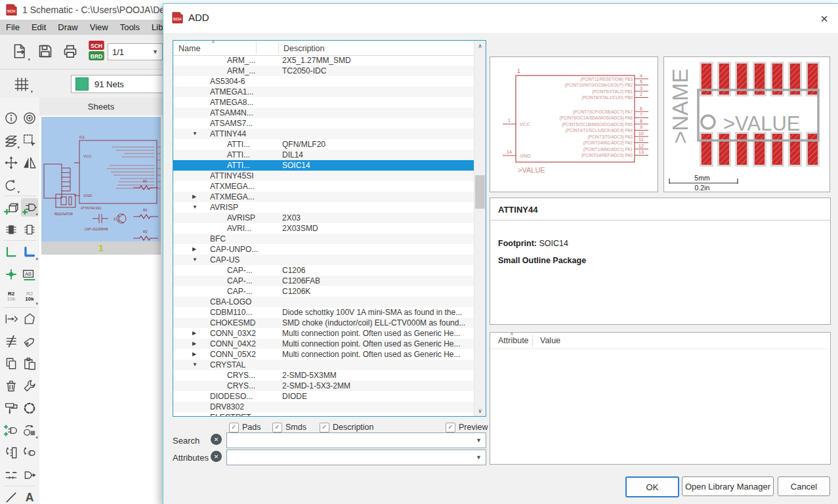 This screenshot has height=504, width=838. Describe the element at coordinates (39, 28) in the screenshot. I see `menu-item-edit: Edit` at that location.